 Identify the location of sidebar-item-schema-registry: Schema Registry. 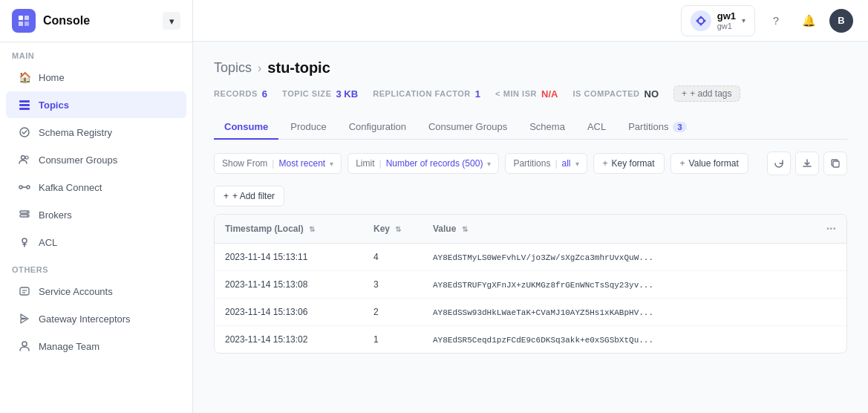
(97, 132).